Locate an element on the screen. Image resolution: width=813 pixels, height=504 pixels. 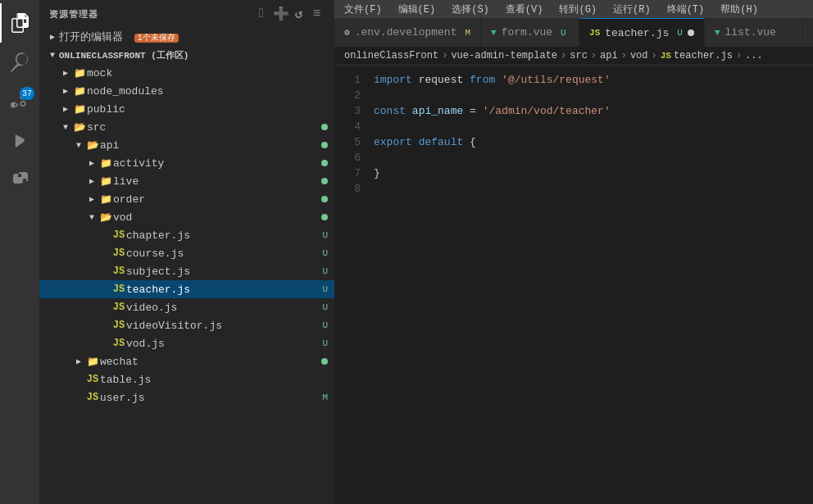
folder-public-label: public is located at coordinates (211, 110).